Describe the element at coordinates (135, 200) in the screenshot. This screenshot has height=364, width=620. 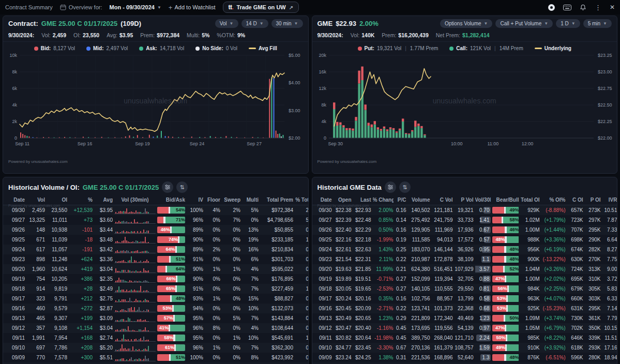
I see `column-header-vol-30min: Vol (30min)` at that location.